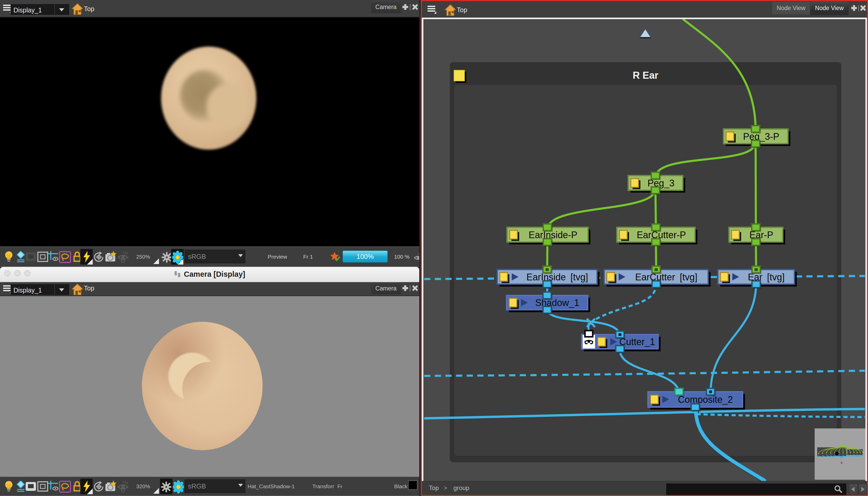  Describe the element at coordinates (589, 334) in the screenshot. I see `cutter-matte-port` at that location.